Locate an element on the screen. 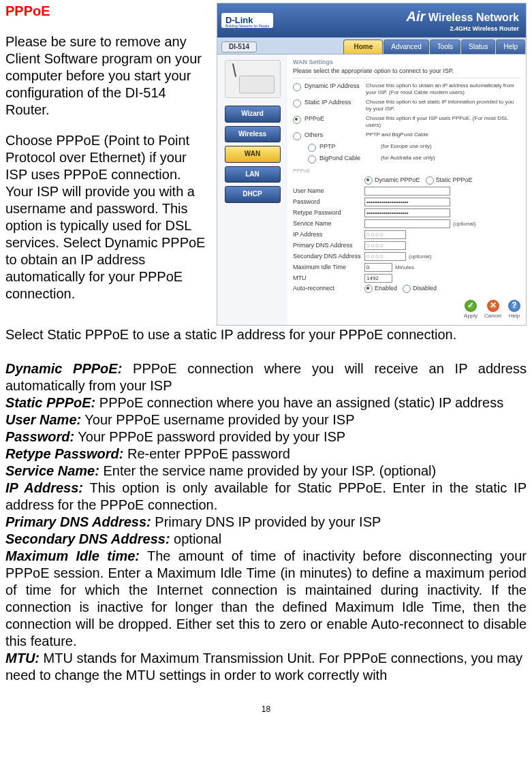  tab-tools: Tools is located at coordinates (445, 47).